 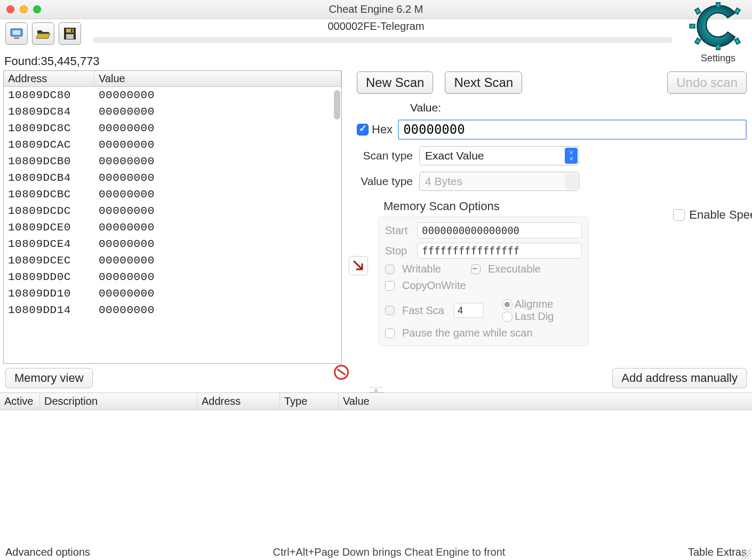 What do you see at coordinates (483, 83) in the screenshot?
I see `next-scan-button: Next Scan` at bounding box center [483, 83].